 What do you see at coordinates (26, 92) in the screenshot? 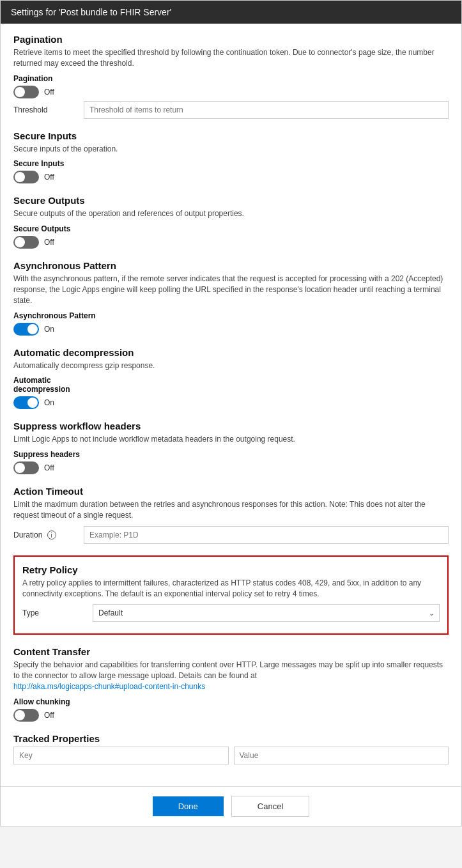
I see `pagination-toggle` at bounding box center [26, 92].